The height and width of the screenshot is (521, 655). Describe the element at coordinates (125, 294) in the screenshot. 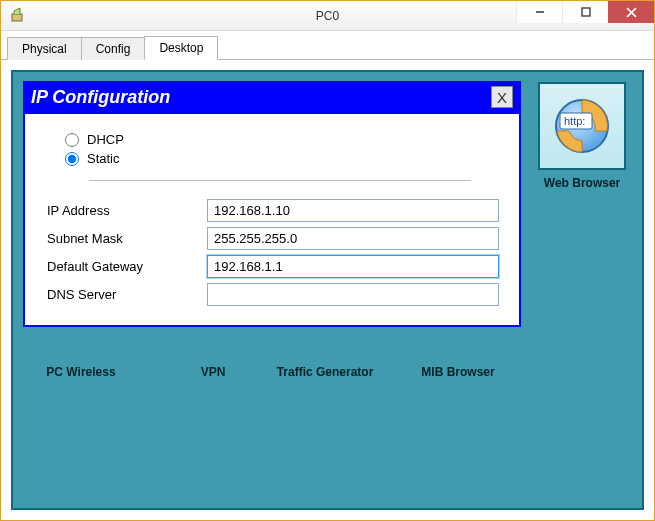

I see `dns-server-label: DNS Server` at that location.